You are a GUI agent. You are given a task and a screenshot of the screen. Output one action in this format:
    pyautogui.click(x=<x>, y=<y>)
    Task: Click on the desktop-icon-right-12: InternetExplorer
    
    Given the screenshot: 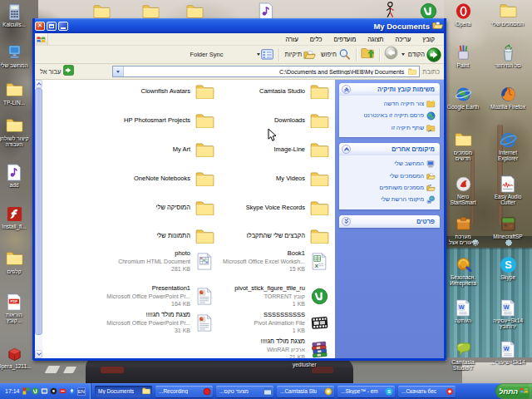 What is the action you would take?
    pyautogui.click(x=508, y=146)
    